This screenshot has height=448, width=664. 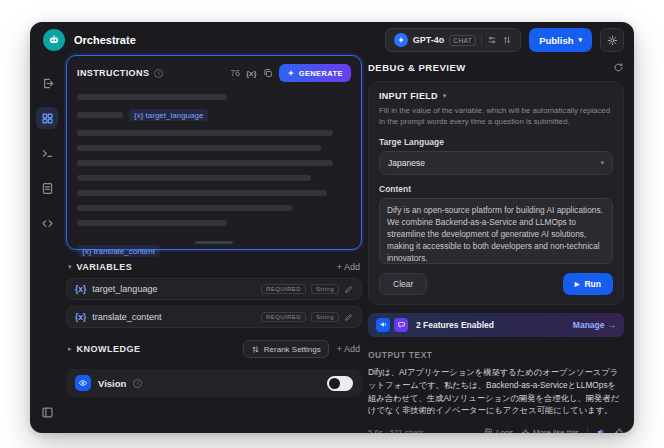 I want to click on knowledge-title: KNOWLEDGE, so click(x=109, y=349).